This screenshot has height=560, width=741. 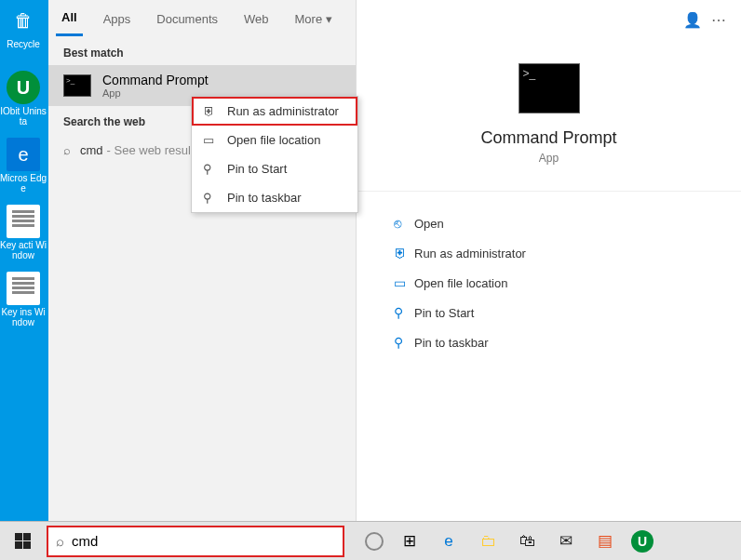 What do you see at coordinates (719, 20) in the screenshot?
I see `more-options-icon: ⋯` at bounding box center [719, 20].